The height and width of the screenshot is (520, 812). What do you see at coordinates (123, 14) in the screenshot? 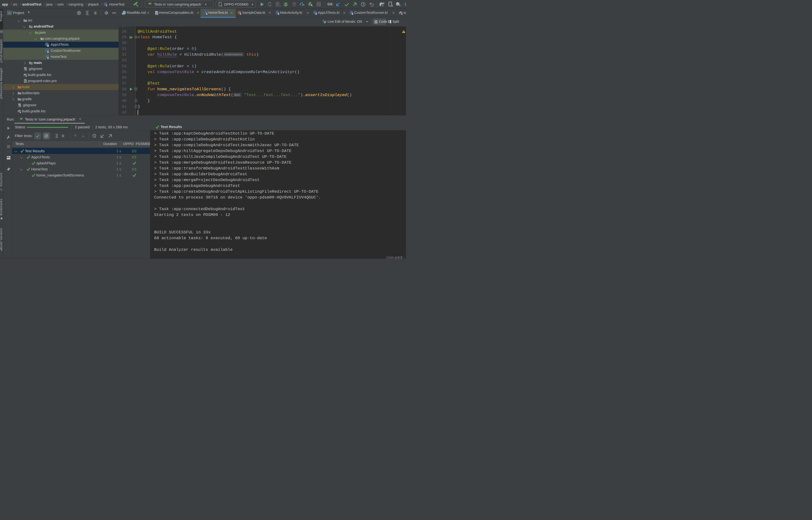
I see `svg-text: MD` at bounding box center [123, 14].